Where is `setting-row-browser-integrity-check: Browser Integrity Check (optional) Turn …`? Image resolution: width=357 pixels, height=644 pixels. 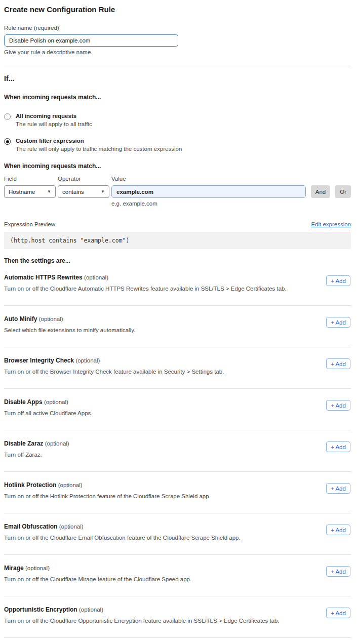 setting-row-browser-integrity-check: Browser Integrity Check (optional) Turn … is located at coordinates (177, 368).